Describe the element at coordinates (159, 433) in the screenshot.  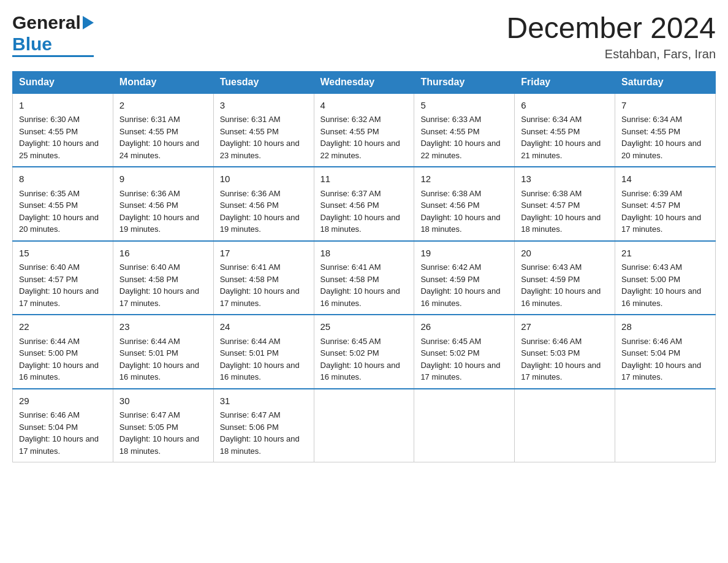
I see `day-info: Sunrise: 6:47 AMSunset: 5:05 PMDaylight:…` at that location.